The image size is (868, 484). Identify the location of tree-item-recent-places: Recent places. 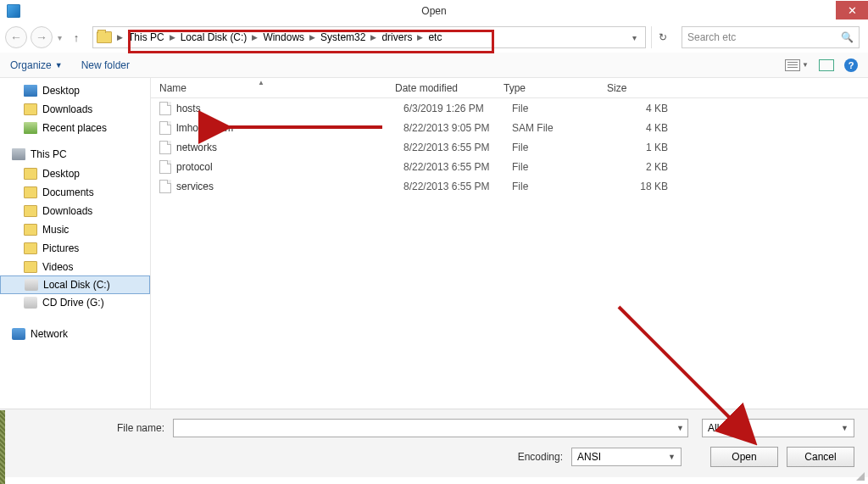
(75, 128).